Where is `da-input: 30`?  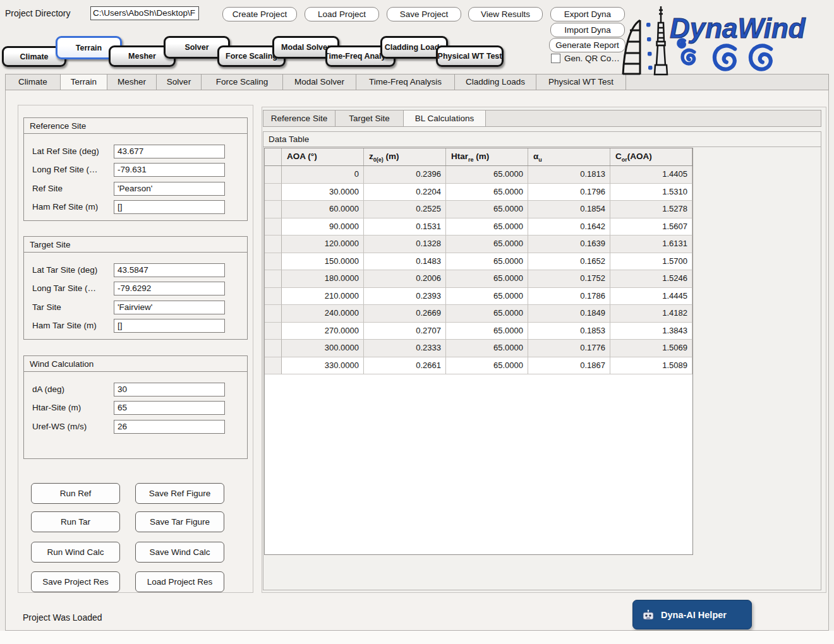
da-input: 30 is located at coordinates (169, 390).